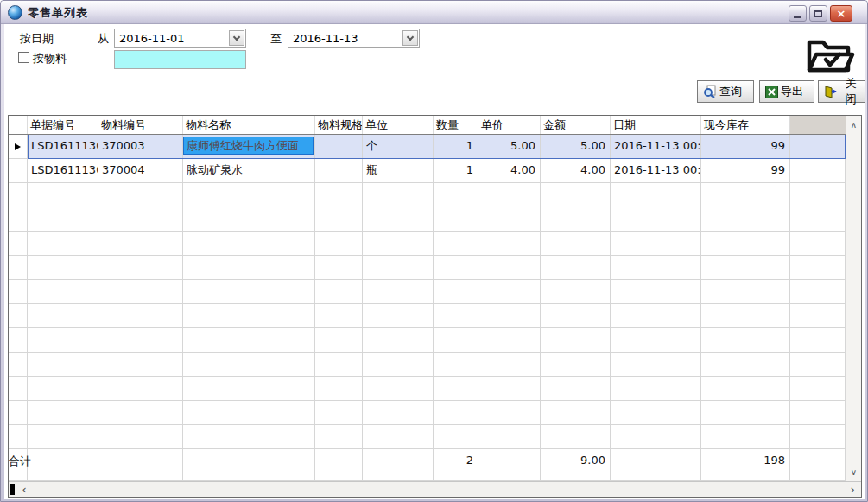 This screenshot has width=868, height=502. I want to click on cell-item-name: 脉动矿泉水, so click(249, 171).